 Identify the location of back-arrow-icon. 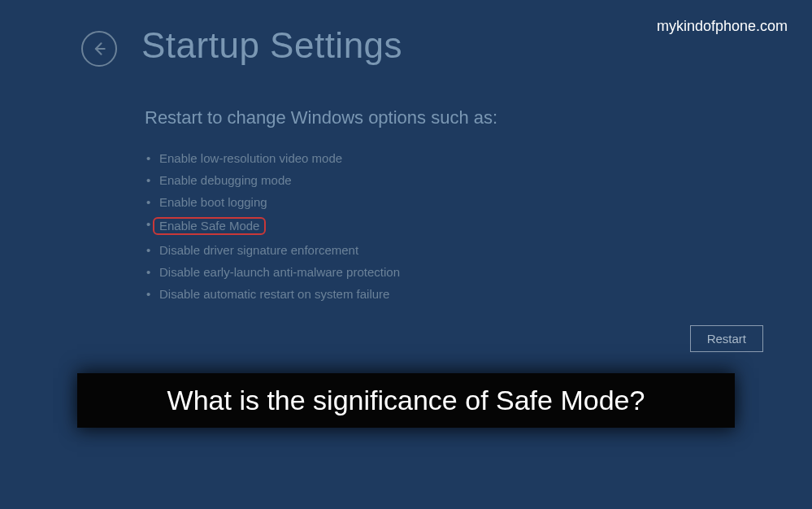
(99, 49).